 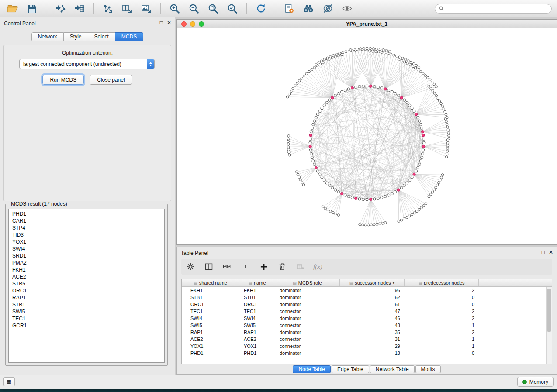 I want to click on mcds-result-item: FKH1, so click(x=86, y=270).